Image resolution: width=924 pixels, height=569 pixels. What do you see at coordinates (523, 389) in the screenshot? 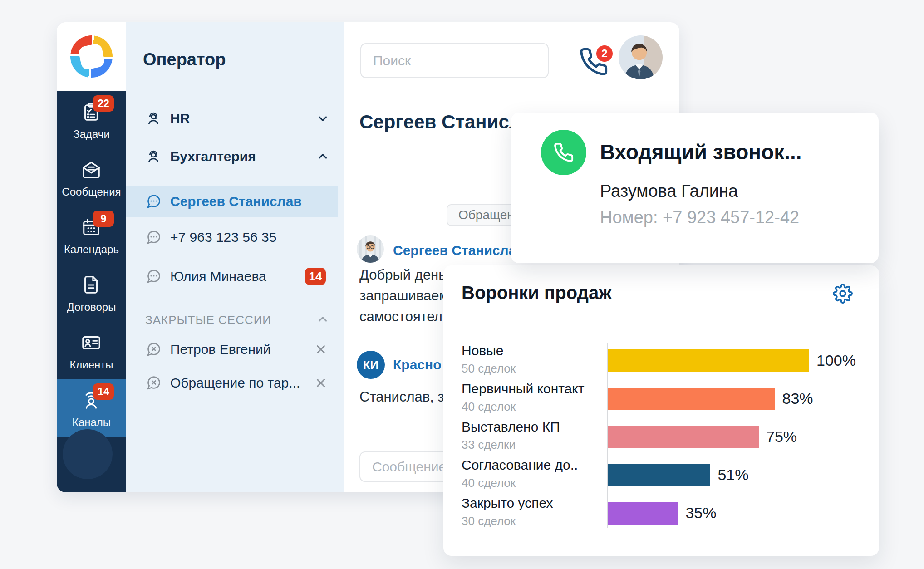
I see `funnel-stage-label: Первичный контакт` at bounding box center [523, 389].